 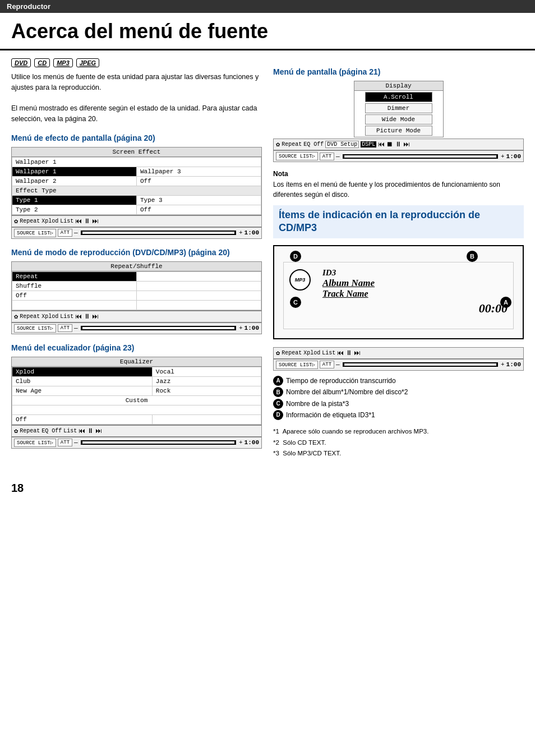 I want to click on stop-btn: ⏹, so click(x=390, y=145).